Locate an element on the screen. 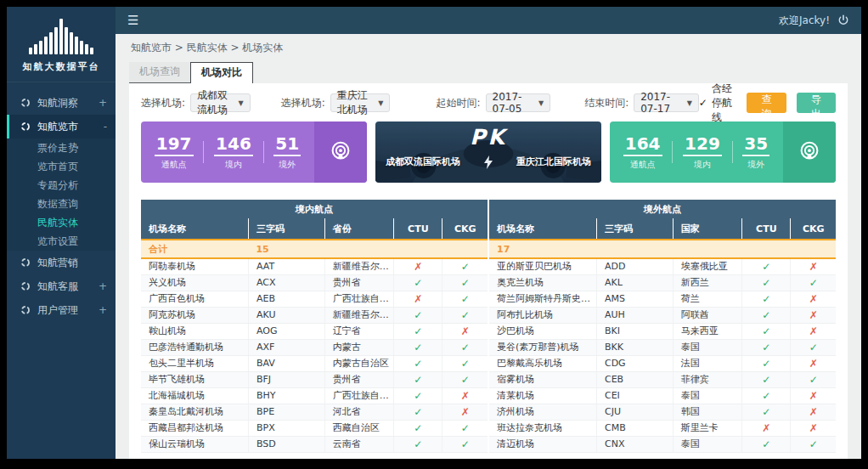 This screenshot has height=469, width=868. sidebar-item-lanshi-shezhi: 览市设置 is located at coordinates (61, 241).